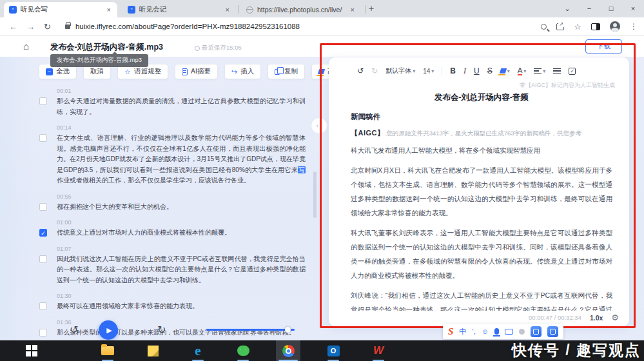 This screenshot has width=644, height=361. Describe the element at coordinates (26, 46) in the screenshot. I see `home-icon: ⌂` at that location.